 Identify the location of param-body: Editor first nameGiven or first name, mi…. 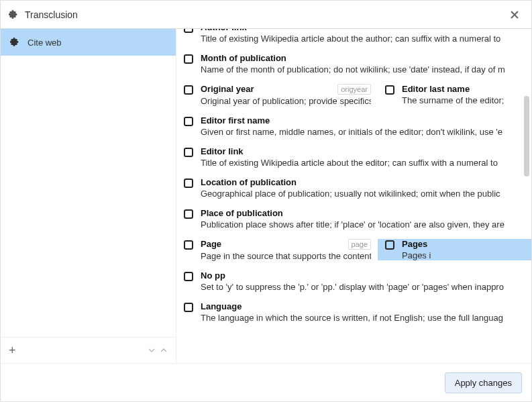
(366, 126).